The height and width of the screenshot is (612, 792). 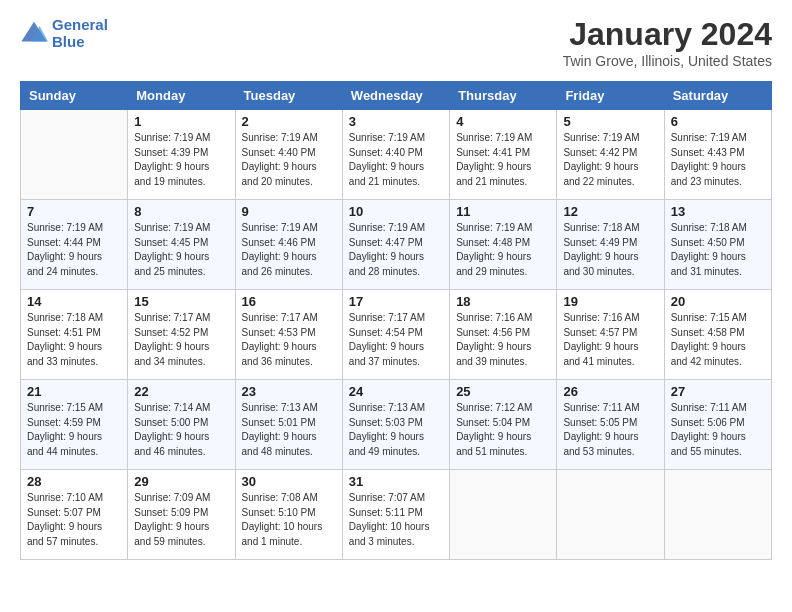 I want to click on calendar-cell: 27Sunrise: 7:11 AMSunset: 5:06 PMDayligh…, so click(x=718, y=425).